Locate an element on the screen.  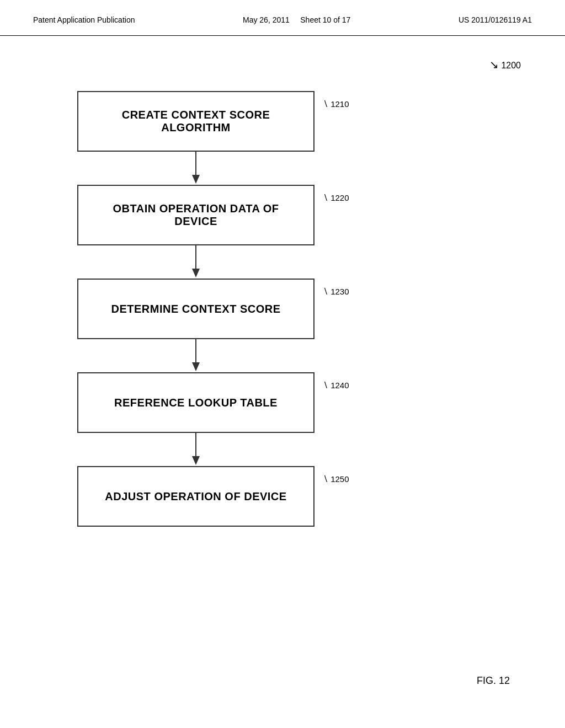
step-row-1250: ADJUST OPERATION OF DEVICE ∖ 1250 is located at coordinates (196, 496).